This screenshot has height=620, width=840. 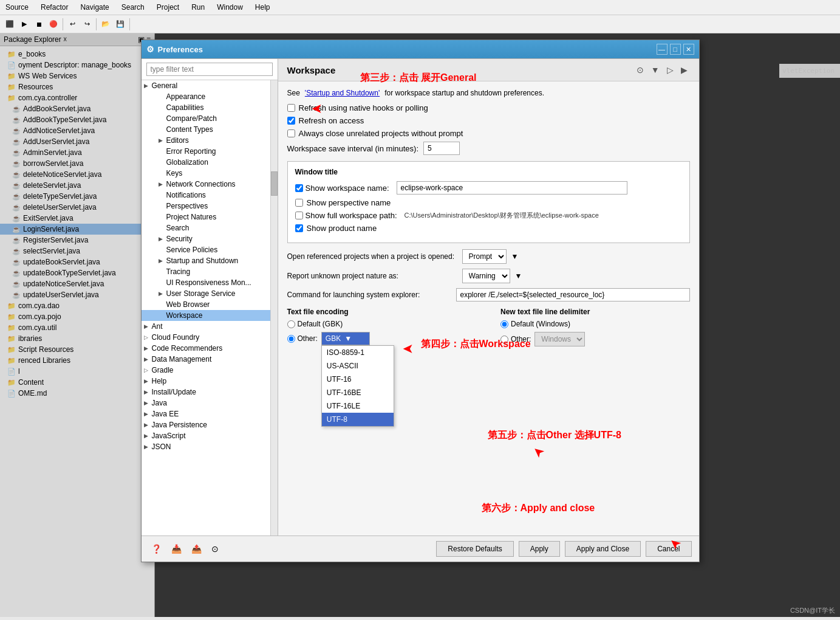 I want to click on prefs-tree-node-editors: ▶Editors, so click(x=206, y=140).